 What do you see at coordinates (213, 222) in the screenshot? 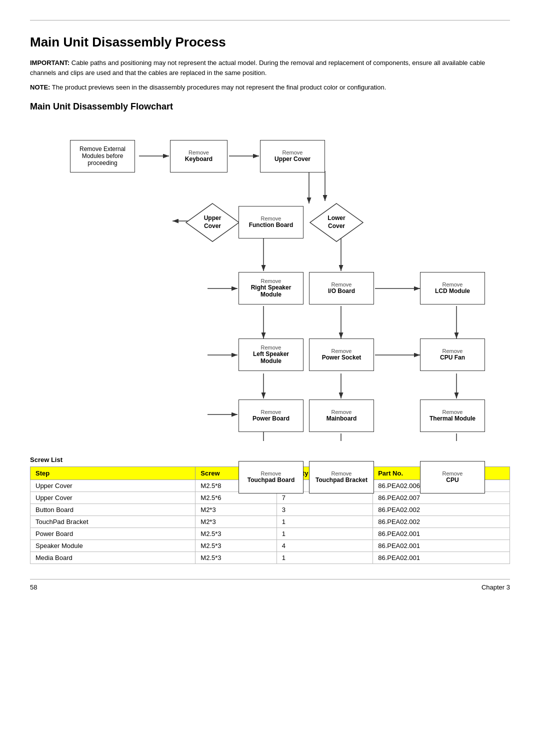
I see `upper-cover-diamond-text: Upper Cover` at bounding box center [213, 222].